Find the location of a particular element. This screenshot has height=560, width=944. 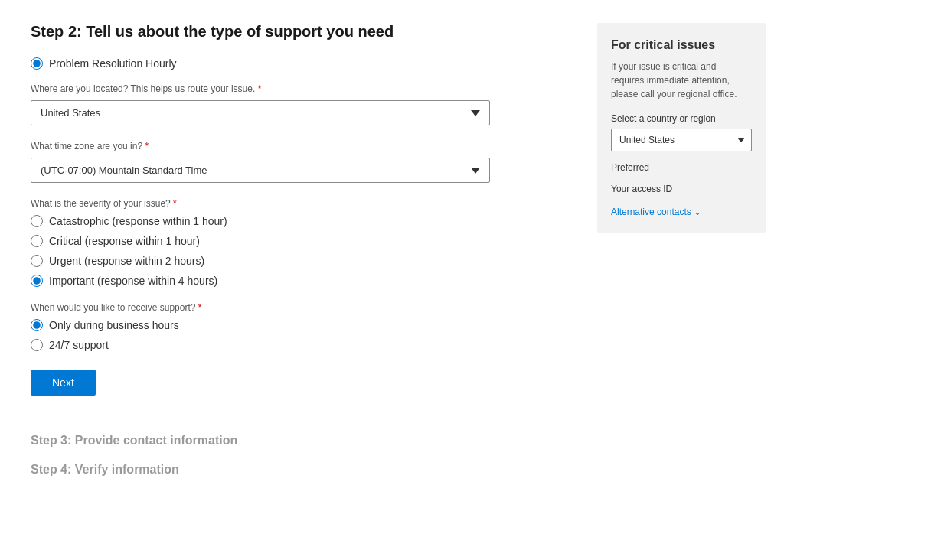

support-when-label: When would you like to receive support? … is located at coordinates (299, 308).